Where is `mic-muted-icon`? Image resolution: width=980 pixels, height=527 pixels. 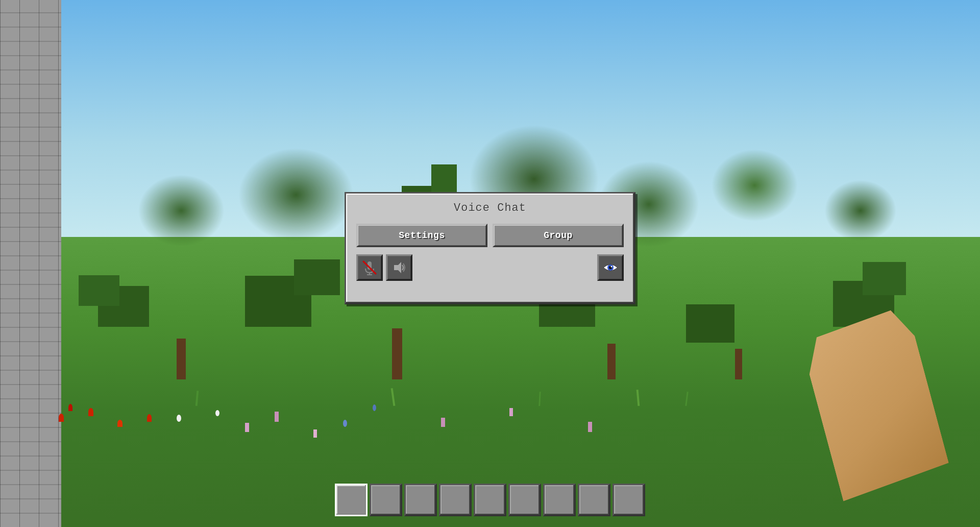 mic-muted-icon is located at coordinates (370, 268).